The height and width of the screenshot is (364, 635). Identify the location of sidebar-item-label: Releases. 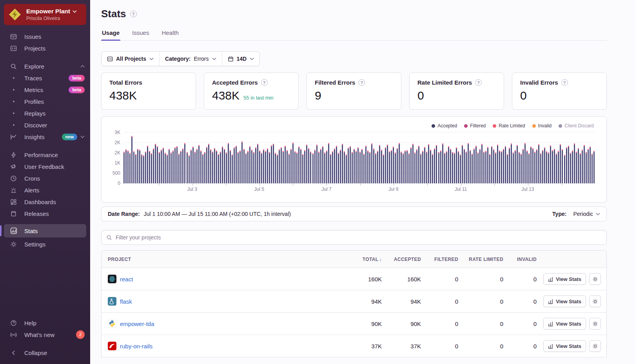
(37, 214).